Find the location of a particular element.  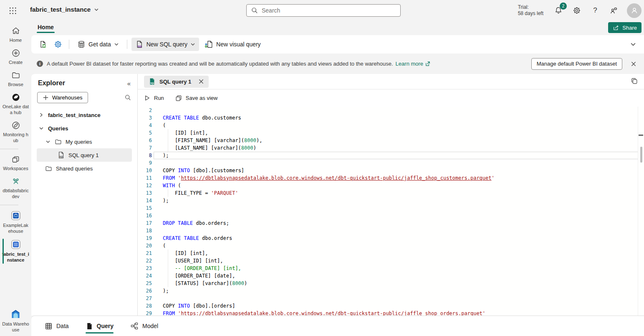

code-line-12: 12WITH ( is located at coordinates (391, 186).